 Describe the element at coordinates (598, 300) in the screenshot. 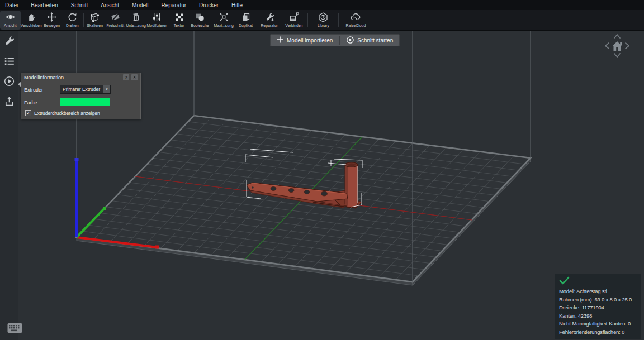

I see `status-bounds: Rahmen (mm): 69.0 x 8.0 x 25.0` at that location.